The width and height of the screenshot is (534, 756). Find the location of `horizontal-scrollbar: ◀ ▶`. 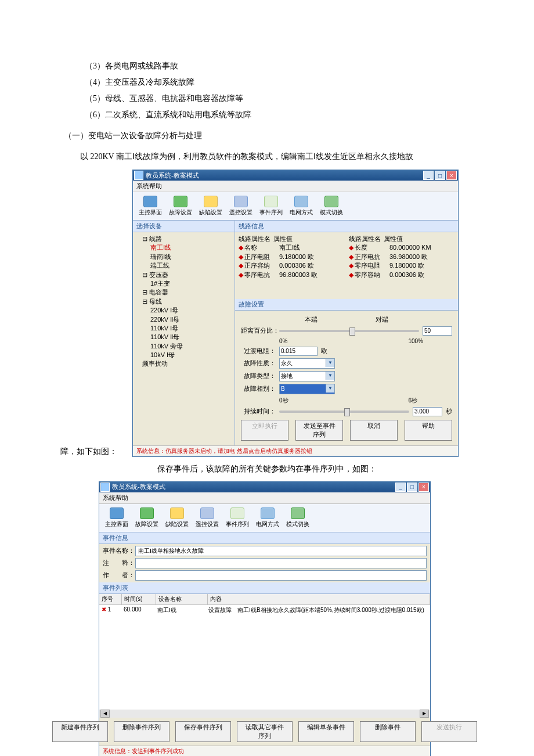

horizontal-scrollbar: ◀ ▶ is located at coordinates (265, 714).